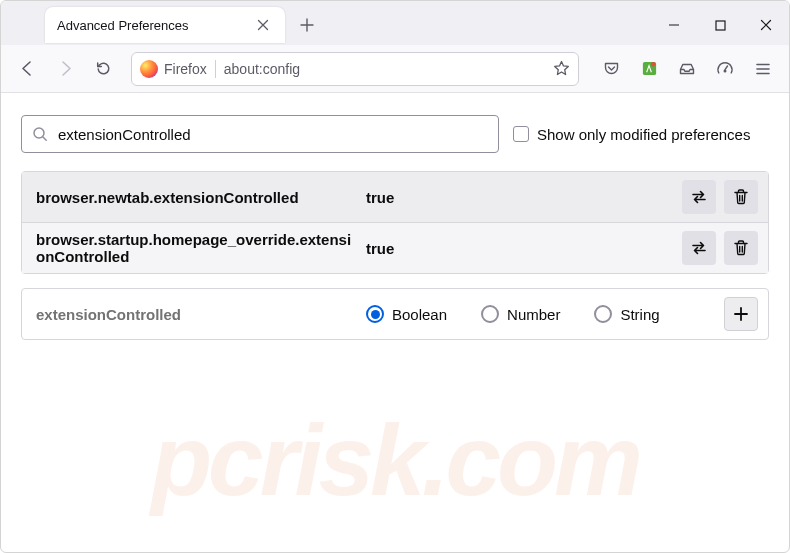 The height and width of the screenshot is (553, 790). I want to click on inbox-button, so click(687, 69).